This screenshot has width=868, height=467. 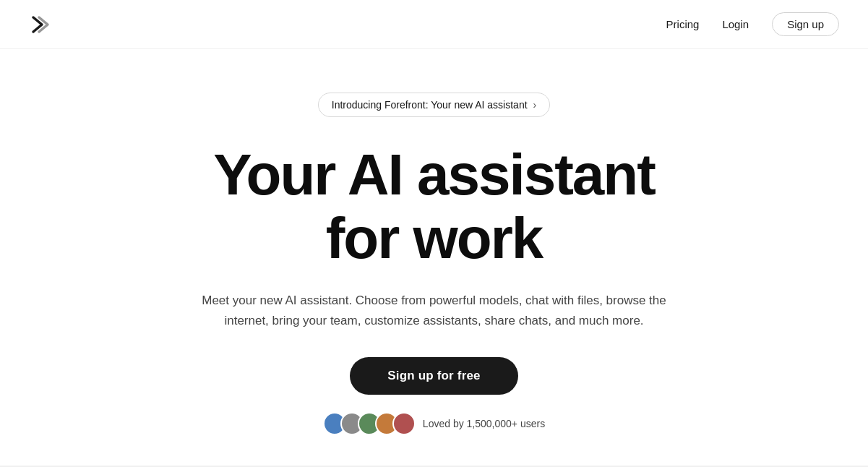 I want to click on announcement-text: Introducing Forefront: Your new AI assis…, so click(x=429, y=105).